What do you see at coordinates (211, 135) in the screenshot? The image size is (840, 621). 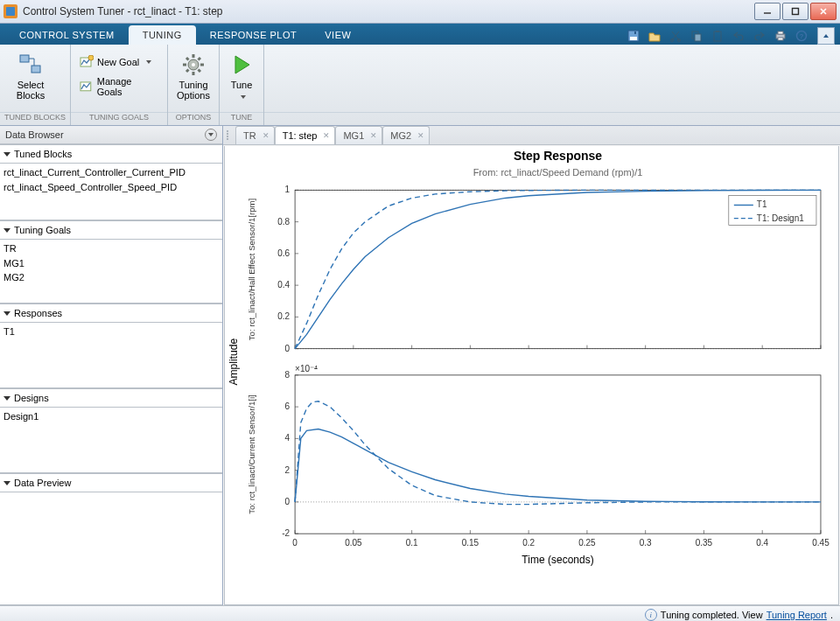 I see `panel-menu-icon` at bounding box center [211, 135].